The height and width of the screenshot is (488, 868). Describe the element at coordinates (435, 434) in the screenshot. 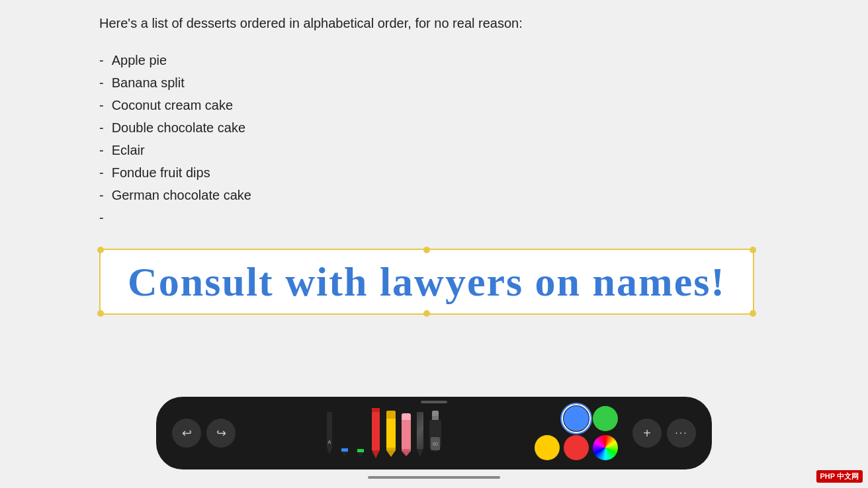

I see `bottle-tool: 80` at that location.